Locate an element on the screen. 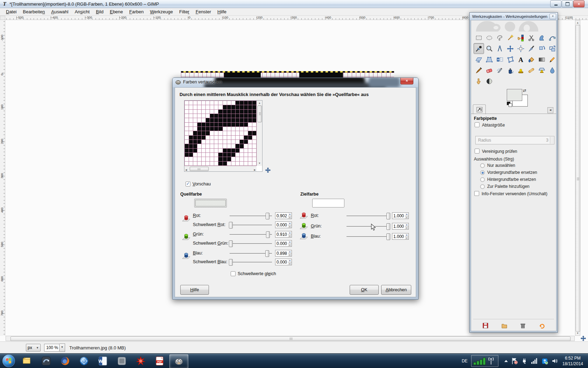 The width and height of the screenshot is (588, 368). menu-fenster: Fenster is located at coordinates (203, 12).